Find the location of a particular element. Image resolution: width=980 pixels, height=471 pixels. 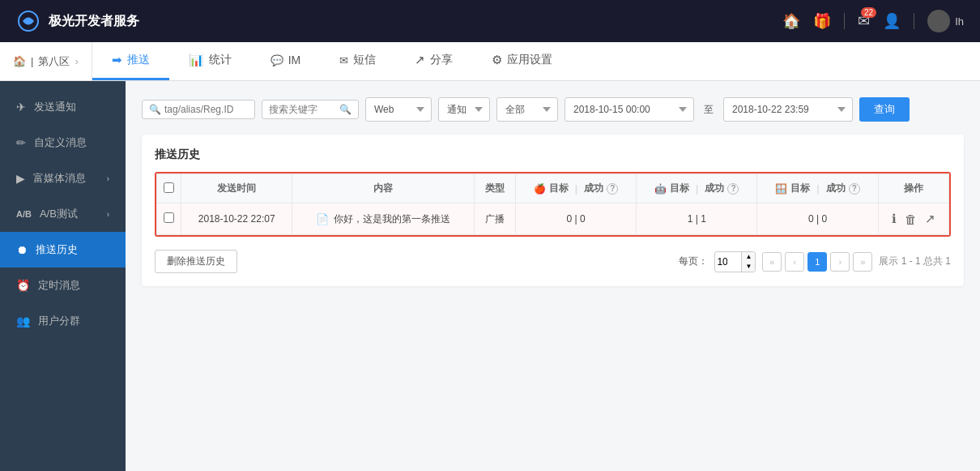

sidebar-item-rich-media: ▶ 富媒体消息 › is located at coordinates (63, 178).